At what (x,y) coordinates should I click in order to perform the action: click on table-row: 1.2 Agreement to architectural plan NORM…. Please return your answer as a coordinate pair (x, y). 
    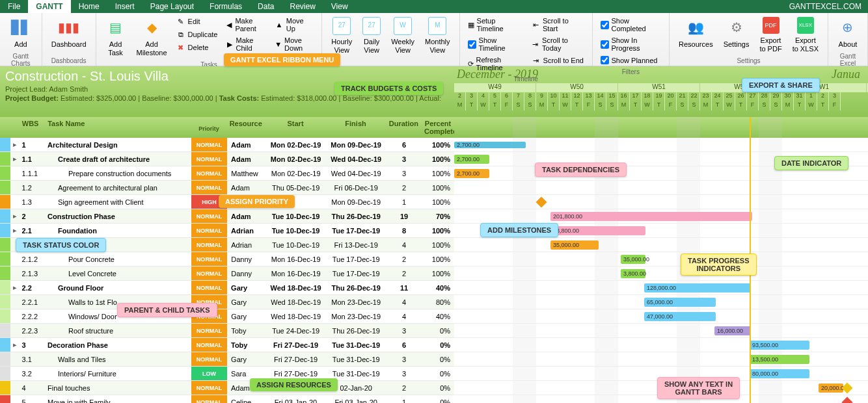
    Looking at the image, I should click on (227, 188).